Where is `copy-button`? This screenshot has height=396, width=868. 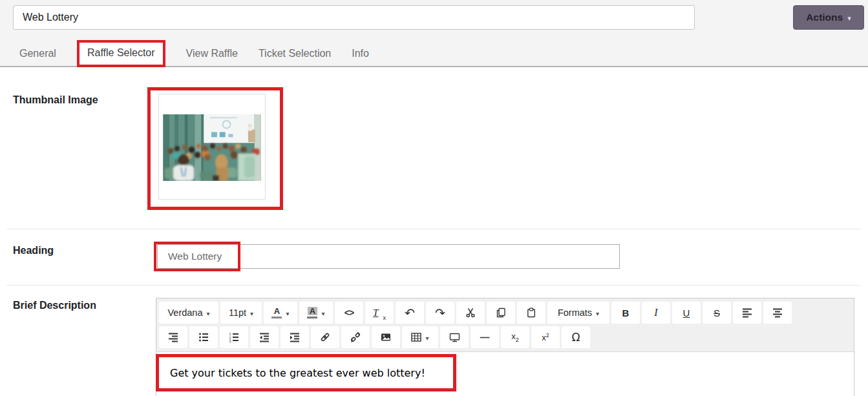
copy-button is located at coordinates (501, 313).